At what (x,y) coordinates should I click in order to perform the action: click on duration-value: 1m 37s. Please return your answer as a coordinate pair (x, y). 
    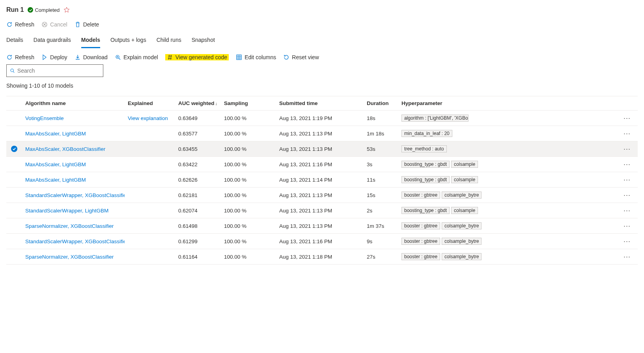
    Looking at the image, I should click on (381, 226).